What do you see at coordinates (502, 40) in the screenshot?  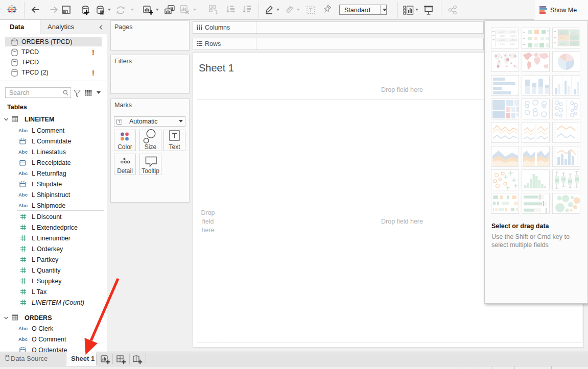 I see `svg-text: 2020` at bounding box center [502, 40].